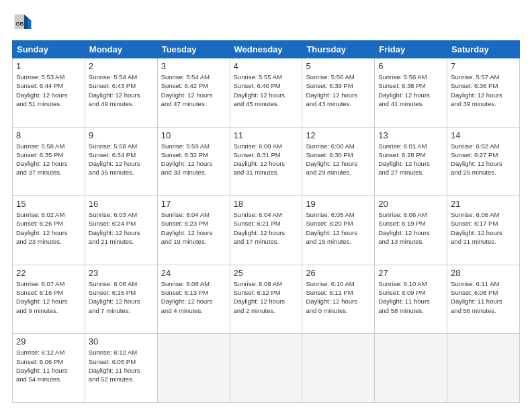  I want to click on day-number: 3, so click(193, 66).